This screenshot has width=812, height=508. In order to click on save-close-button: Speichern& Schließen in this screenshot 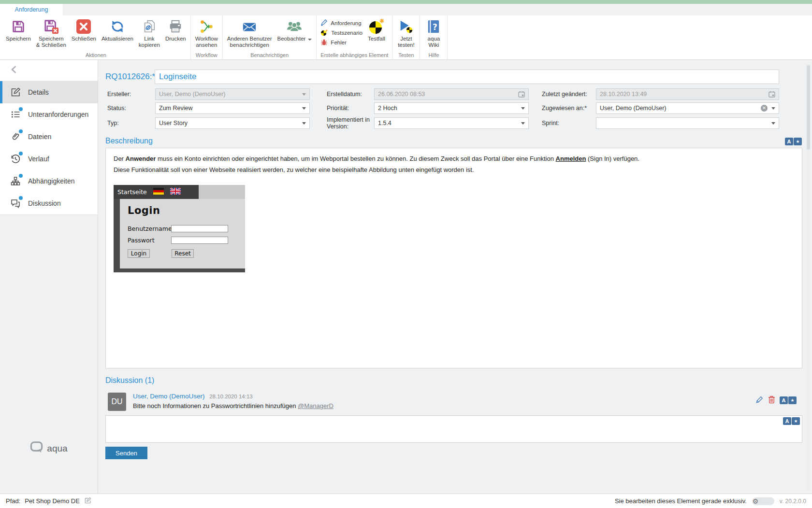, I will do `click(51, 33)`.